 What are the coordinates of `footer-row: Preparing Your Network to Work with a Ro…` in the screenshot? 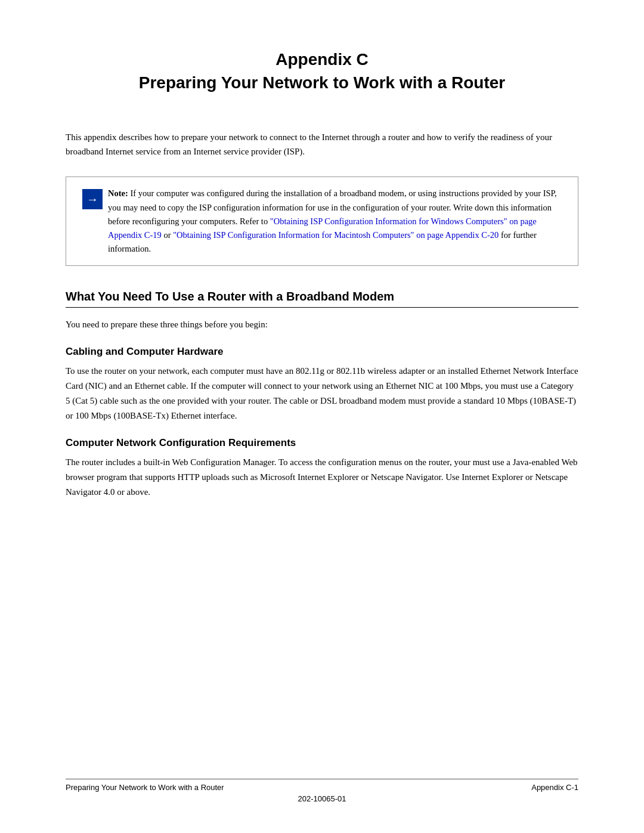 It's located at (322, 787).